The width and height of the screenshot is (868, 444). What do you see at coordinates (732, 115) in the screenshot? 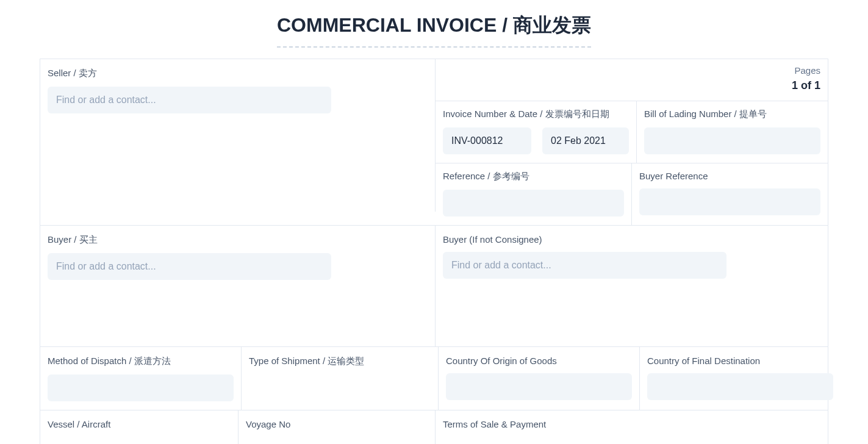
I see `bill-of-lading-label: Bill of Lading Number / 提单号` at bounding box center [732, 115].